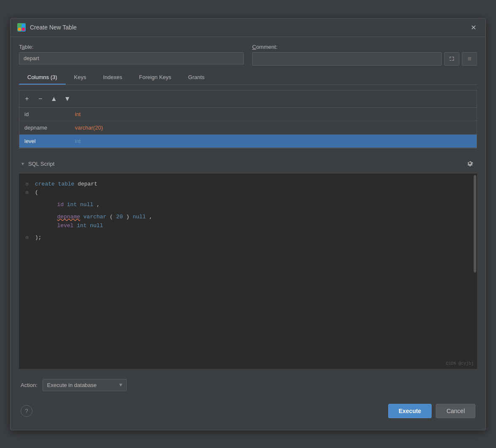 The width and height of the screenshot is (496, 448). Describe the element at coordinates (131, 58) in the screenshot. I see `table-input` at that location.